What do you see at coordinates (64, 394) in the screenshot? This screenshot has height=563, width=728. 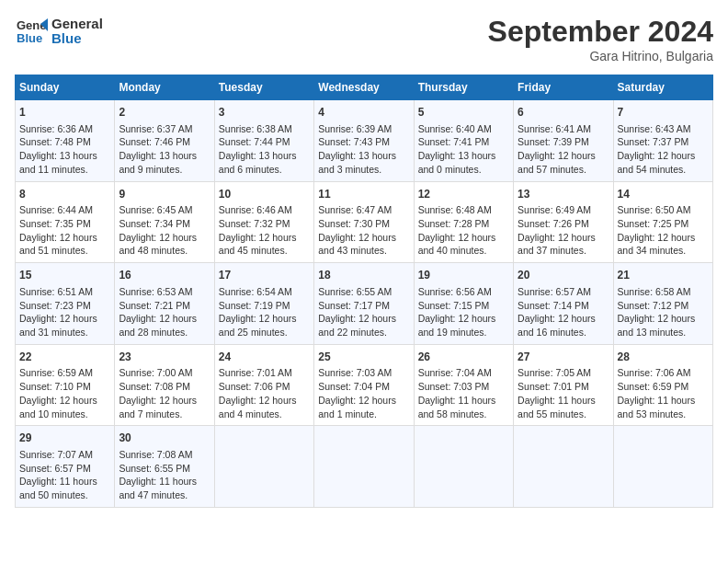 I see `cell-content: Sunrise: 6:59 AMSunset: 7:10 PMDaylight:…` at bounding box center [64, 394].